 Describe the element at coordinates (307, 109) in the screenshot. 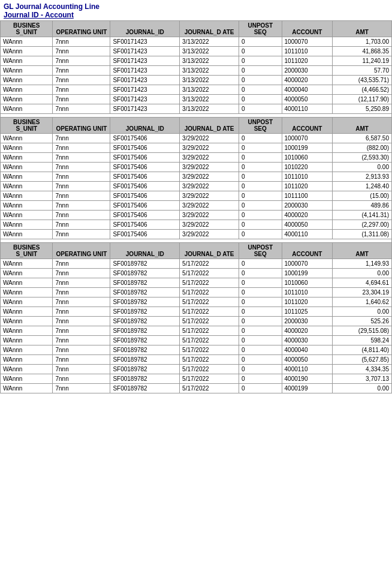

I see `cell-account: 4000110` at that location.